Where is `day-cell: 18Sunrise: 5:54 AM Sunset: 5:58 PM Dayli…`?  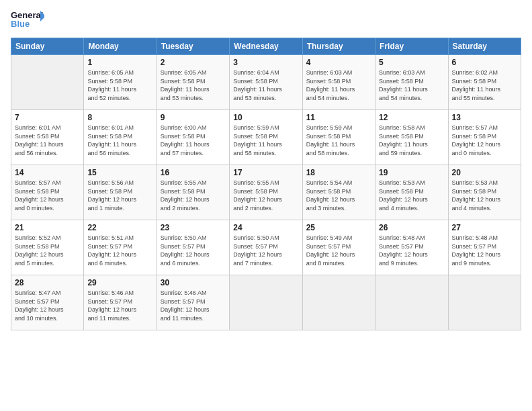 day-cell: 18Sunrise: 5:54 AM Sunset: 5:58 PM Dayli… is located at coordinates (339, 193).